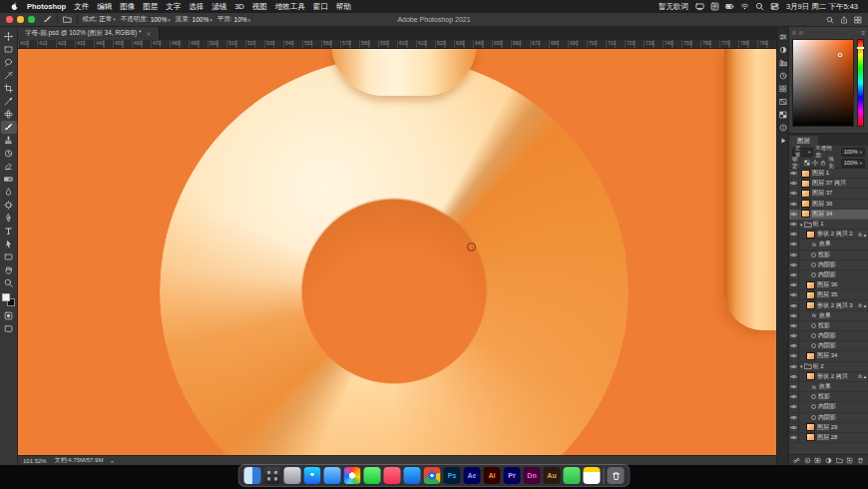 Image resolution: width=868 pixels, height=489 pixels. I want to click on panel-swatches-icon, so click(782, 88).